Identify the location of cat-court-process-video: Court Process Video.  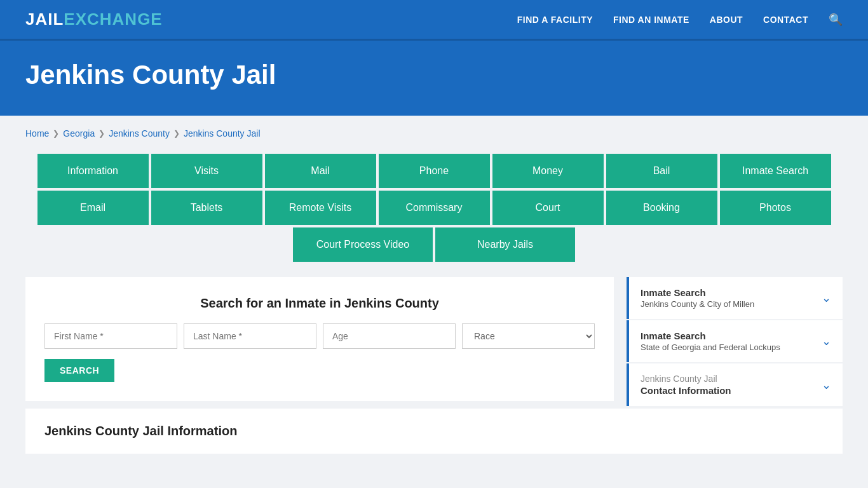
(363, 245).